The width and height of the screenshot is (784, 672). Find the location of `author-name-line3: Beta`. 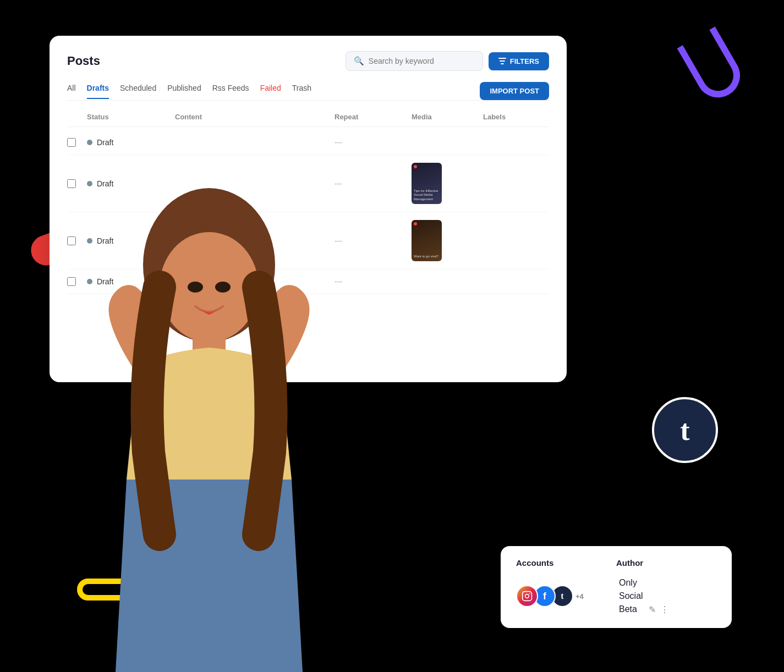

author-name-line3: Beta is located at coordinates (631, 609).